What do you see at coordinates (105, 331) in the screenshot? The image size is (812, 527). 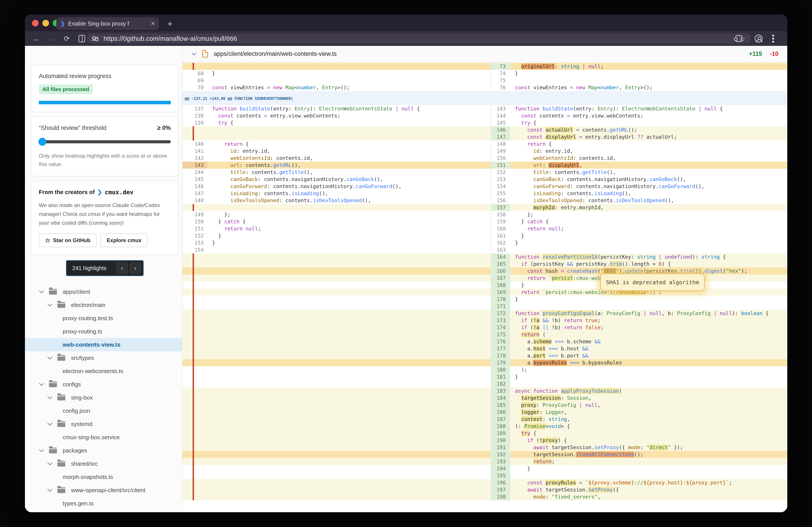 I see `tree-file-proxy-routing-ts: proxy-routing.ts` at bounding box center [105, 331].